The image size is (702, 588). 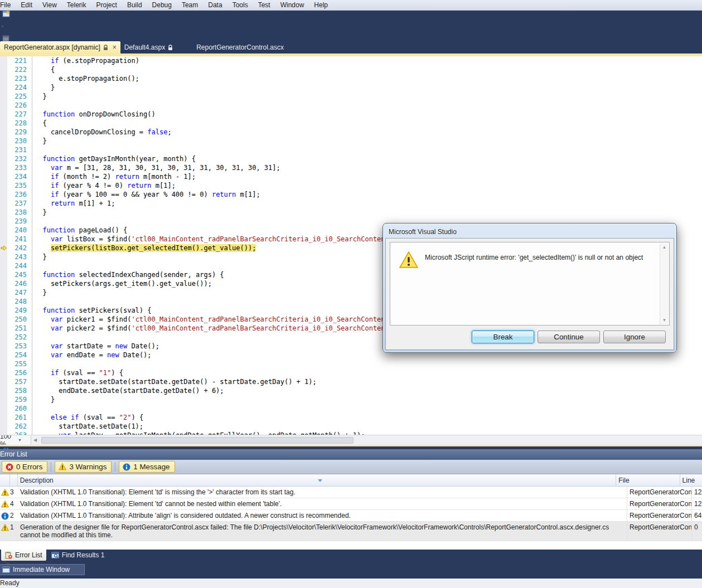 What do you see at coordinates (148, 47) in the screenshot?
I see `document-tab-2: Default4.aspx` at bounding box center [148, 47].